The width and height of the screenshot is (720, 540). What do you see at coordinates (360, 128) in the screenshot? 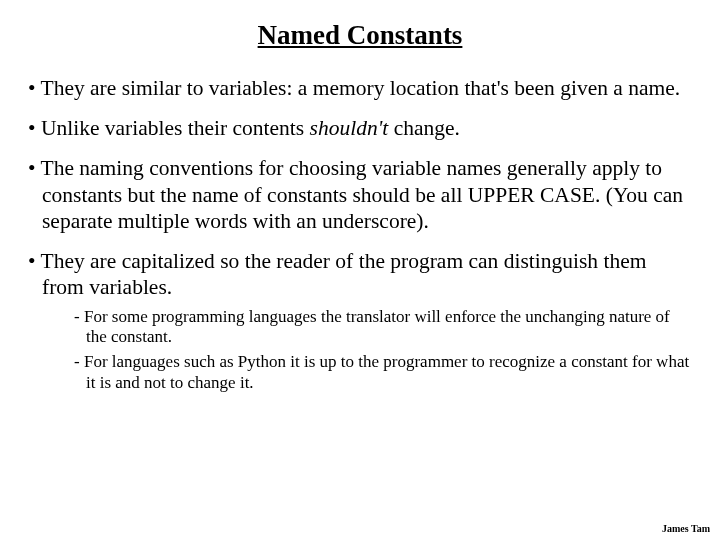
I see `bullet-item: Unlike variables their contents shouldn'…` at bounding box center [360, 128].